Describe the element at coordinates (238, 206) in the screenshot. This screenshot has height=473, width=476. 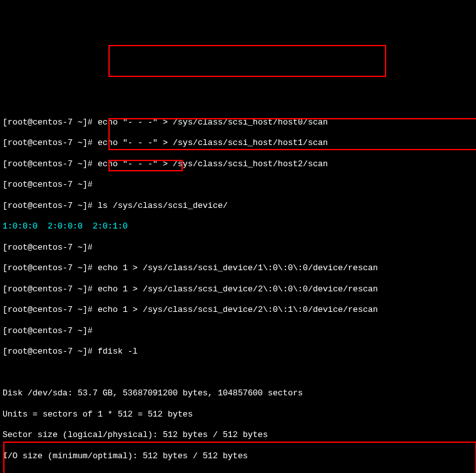
I see `line-ls-command: [root@centos-7 ~]# ls /sys/class/scsi_de…` at that location.